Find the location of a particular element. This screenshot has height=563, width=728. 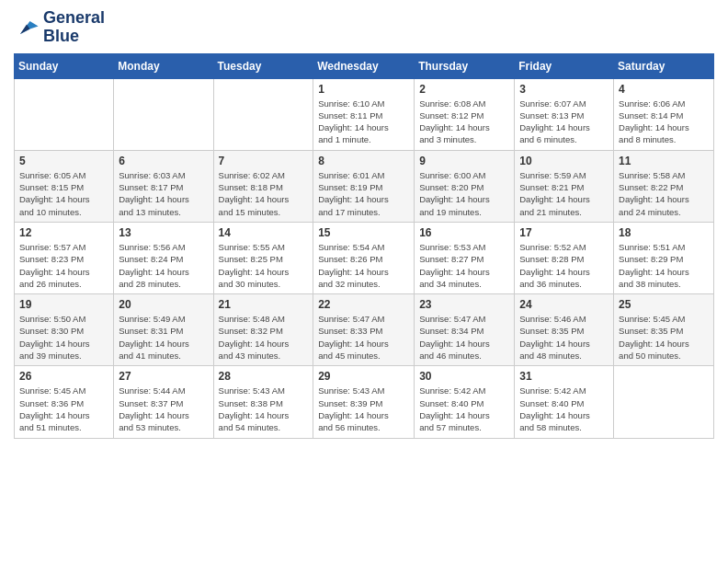

calendar-header-row: SundayMondayTuesdayWednesdayThursdayFrid… is located at coordinates (364, 66).